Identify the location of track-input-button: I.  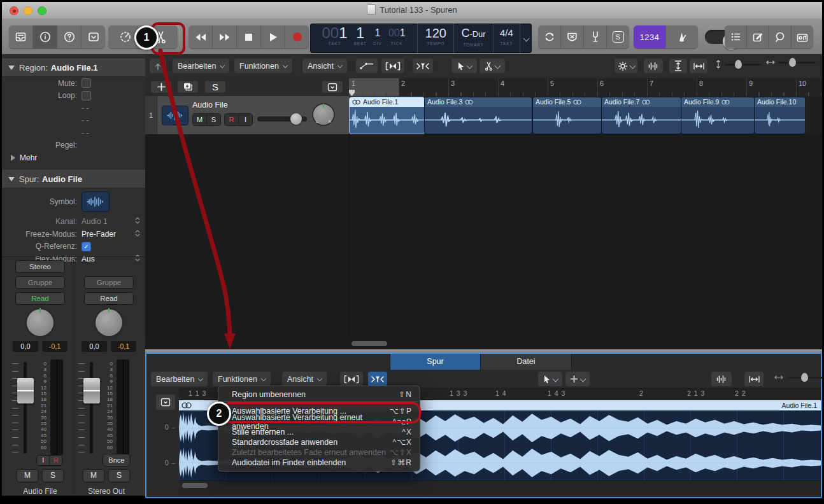
(246, 120).